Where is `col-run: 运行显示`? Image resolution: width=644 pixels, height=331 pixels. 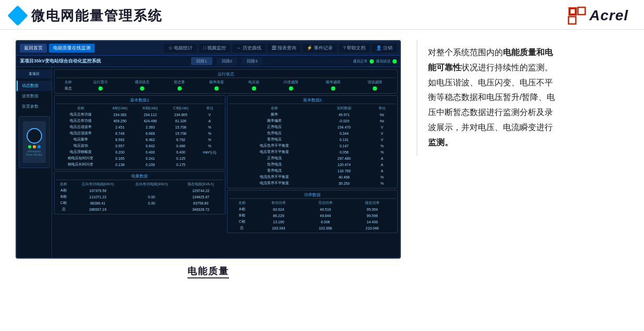
col-run: 运行显示 is located at coordinates (100, 82).